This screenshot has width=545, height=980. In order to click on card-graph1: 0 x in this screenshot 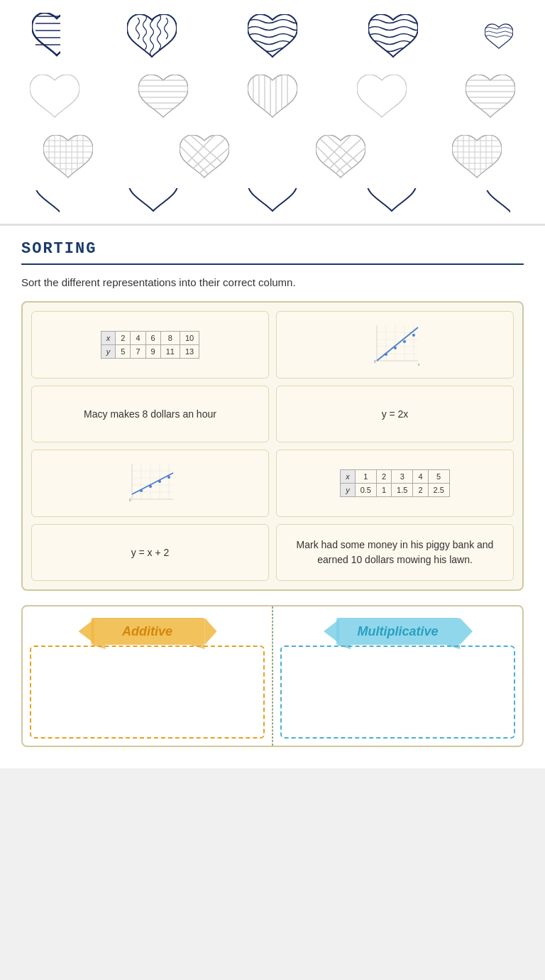, I will do `click(395, 345)`.